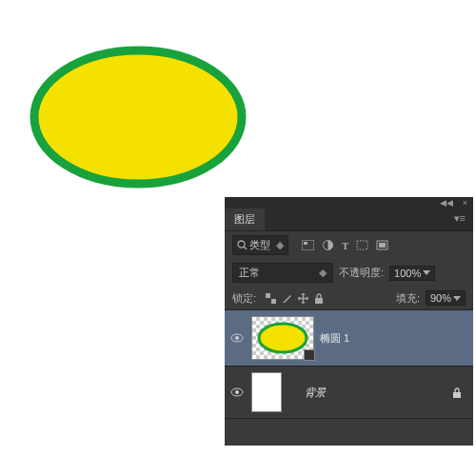 The image size is (476, 476). I want to click on layer-row: 椭圆 1, so click(348, 338).